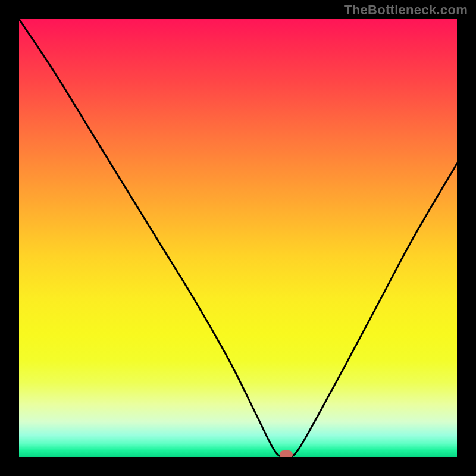  Describe the element at coordinates (286, 453) in the screenshot. I see `optimal-point-marker` at that location.